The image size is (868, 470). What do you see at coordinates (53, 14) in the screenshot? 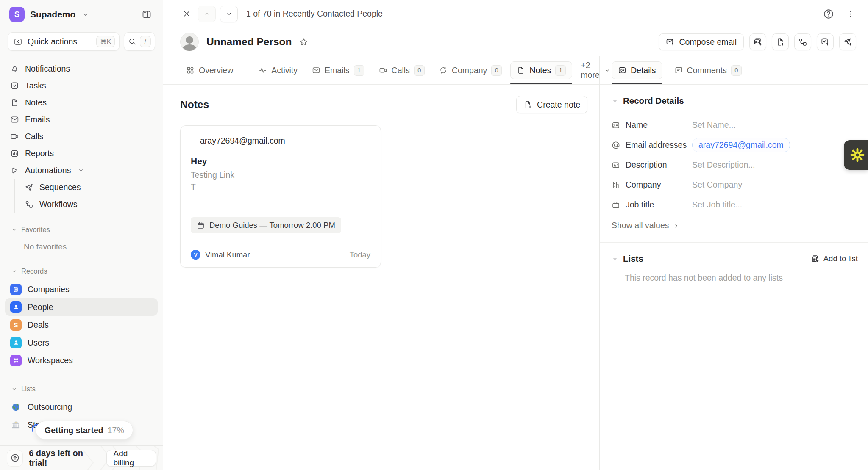
I see `workspace-name: Supademo` at bounding box center [53, 14].